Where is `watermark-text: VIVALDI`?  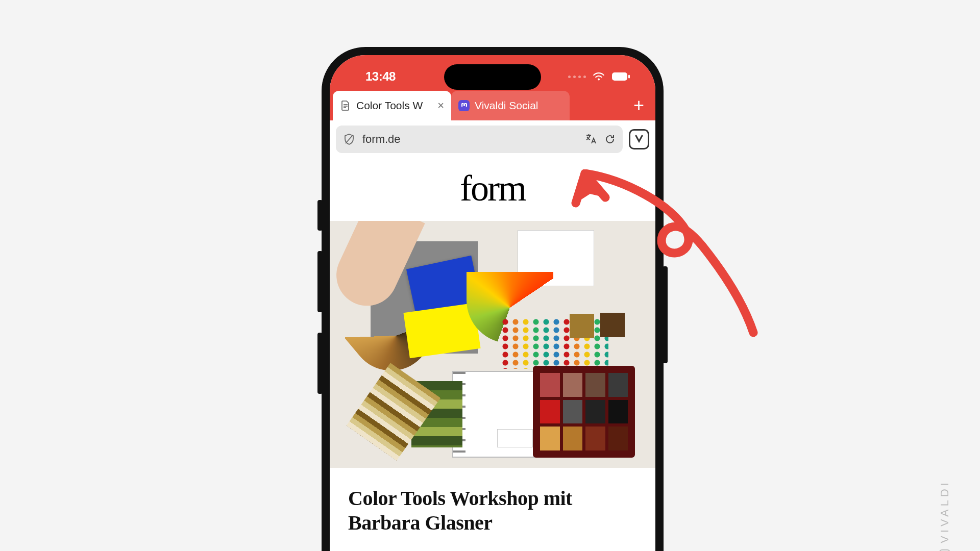
watermark-text: VIVALDI is located at coordinates (945, 511).